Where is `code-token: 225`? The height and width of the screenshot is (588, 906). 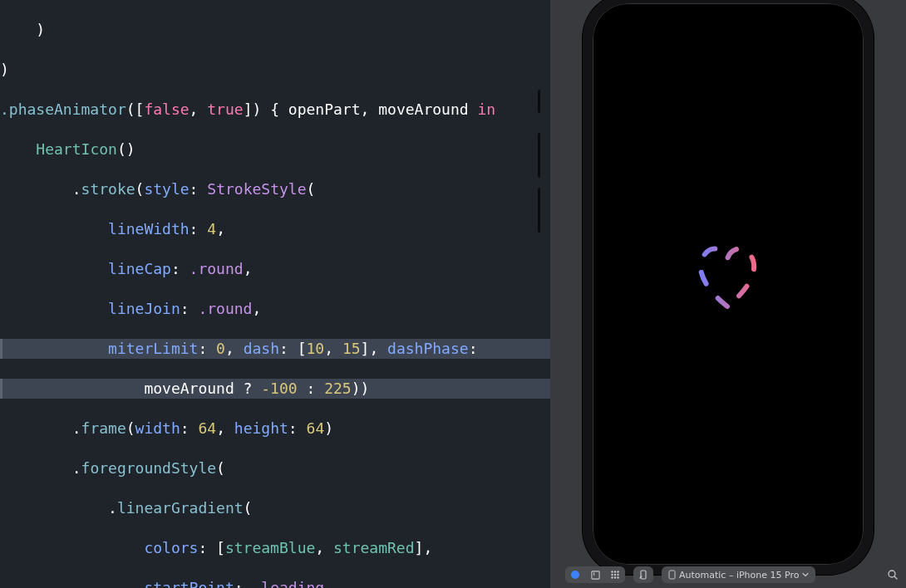
code-token: 225 is located at coordinates (337, 389).